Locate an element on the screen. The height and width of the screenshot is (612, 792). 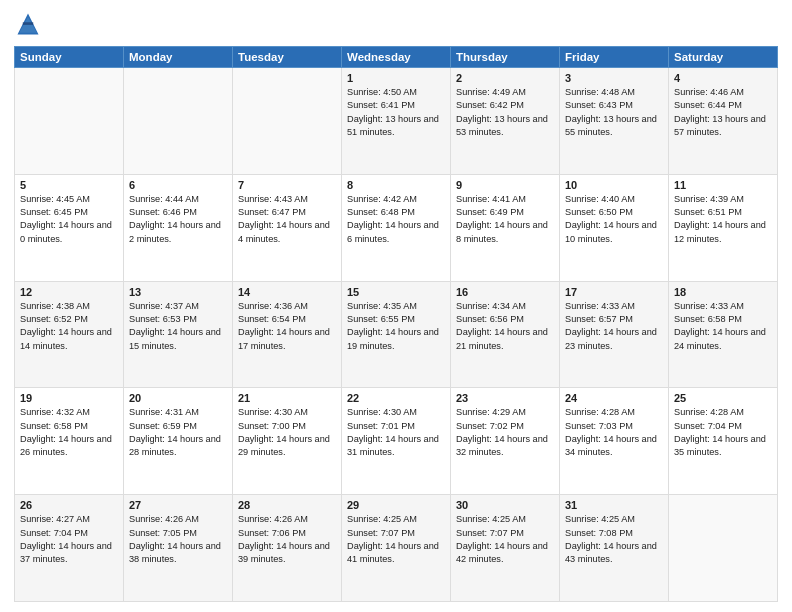
calendar-day-cell: 20Sunrise: 4:31 AMSunset: 6:59 PMDayligh… is located at coordinates (178, 442).